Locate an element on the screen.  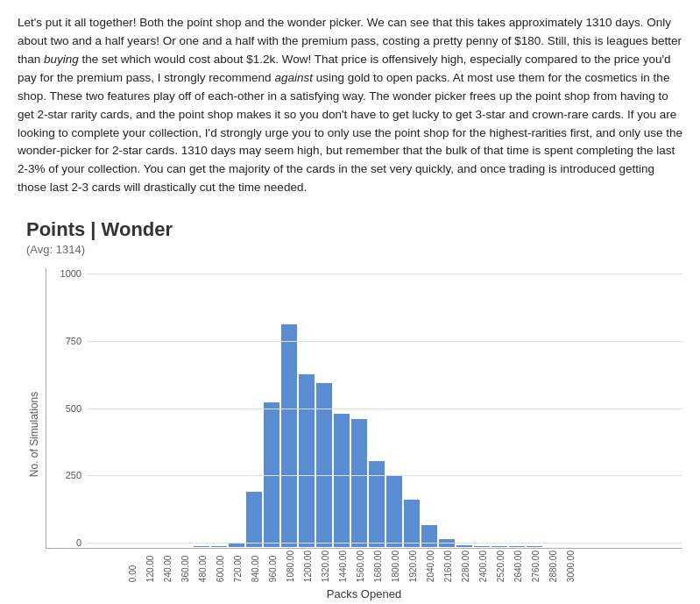
chart-subtitle: (Avg: 1314) is located at coordinates (354, 249).